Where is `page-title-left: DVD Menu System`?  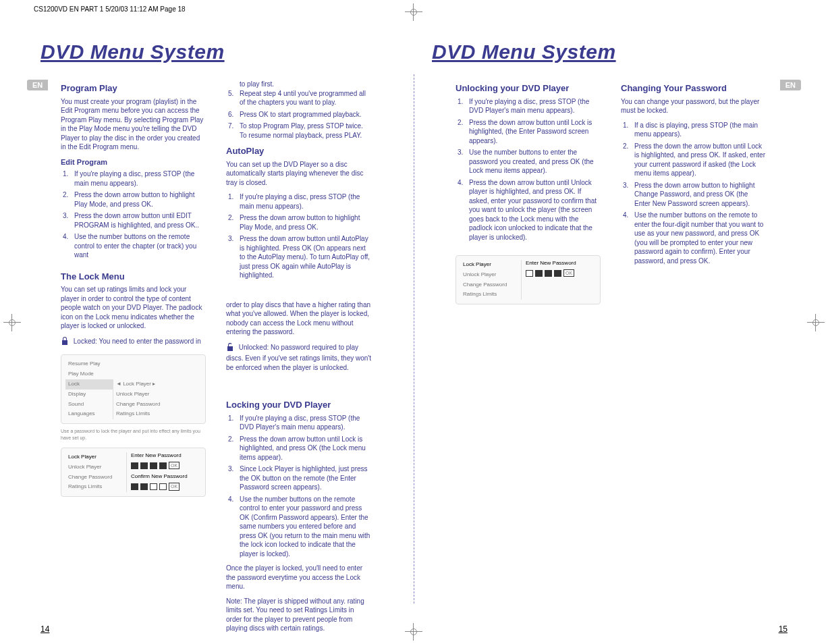
page-title-left: DVD Menu System is located at coordinates (132, 52).